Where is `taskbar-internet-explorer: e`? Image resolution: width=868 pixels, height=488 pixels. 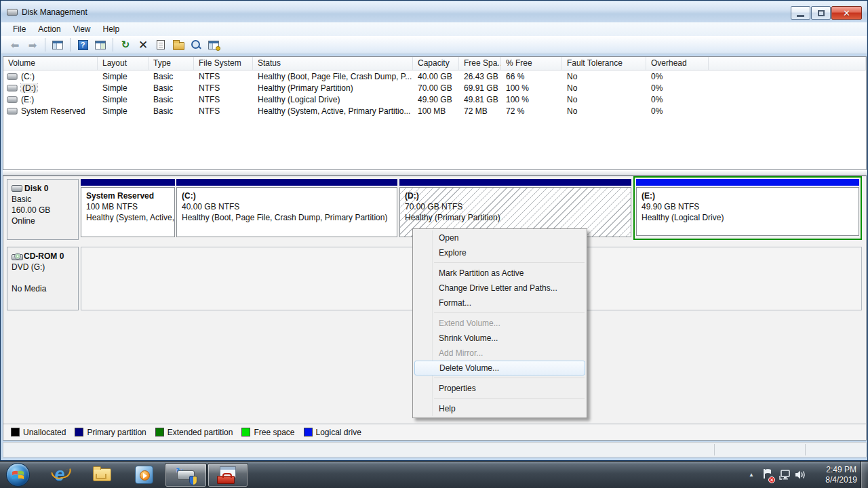
taskbar-internet-explorer: e is located at coordinates (60, 474).